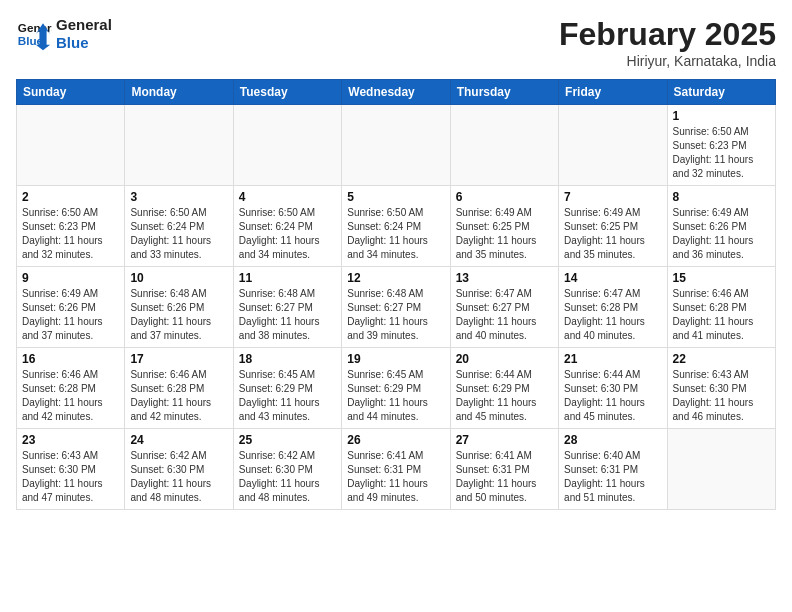  I want to click on day-number: 2, so click(70, 197).